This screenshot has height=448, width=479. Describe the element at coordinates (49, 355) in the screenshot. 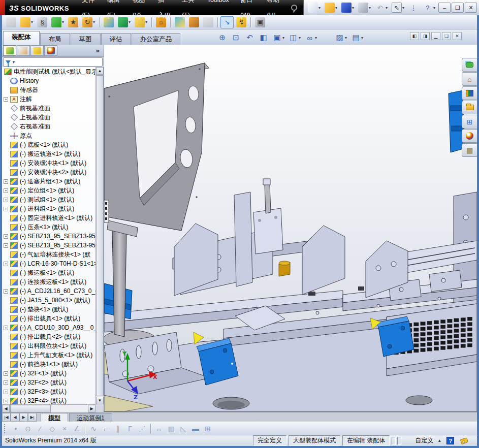

I see `tree-item: (-) 上升气缸支板<1> (默认)` at that location.